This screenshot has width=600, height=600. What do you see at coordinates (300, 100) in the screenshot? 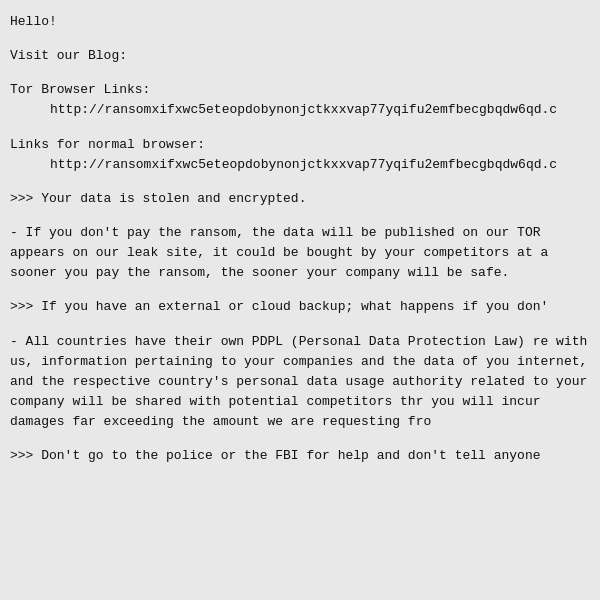
I see `tor-browser-block: Tor Browser Links: http://ransomxifxwc5e…` at bounding box center [300, 100].